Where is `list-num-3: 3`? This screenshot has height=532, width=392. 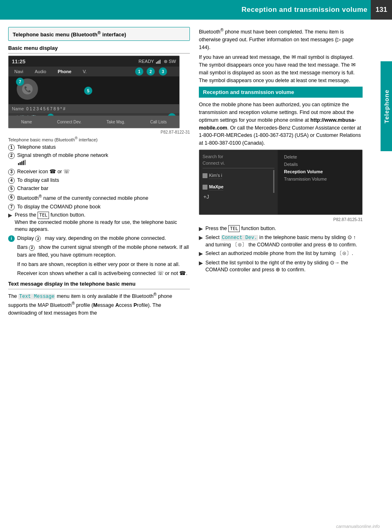
list-num-3: 3 is located at coordinates (11, 172).